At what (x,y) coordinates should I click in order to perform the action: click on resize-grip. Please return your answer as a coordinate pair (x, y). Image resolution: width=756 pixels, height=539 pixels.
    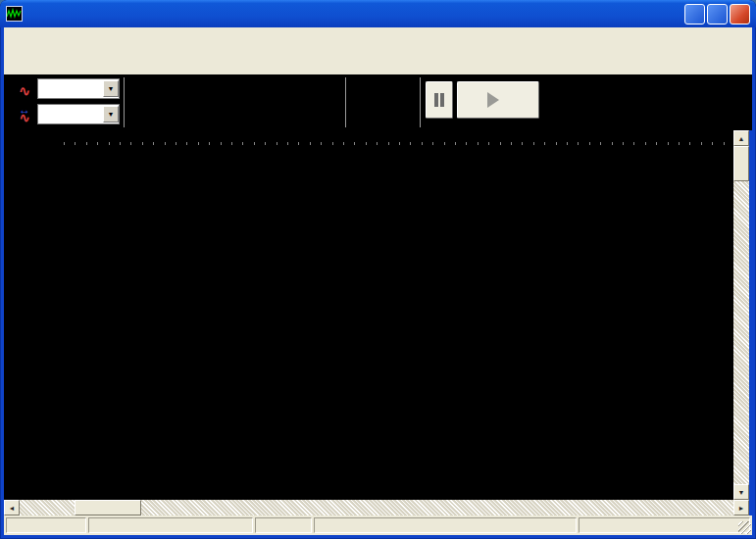
    Looking at the image, I should click on (745, 527).